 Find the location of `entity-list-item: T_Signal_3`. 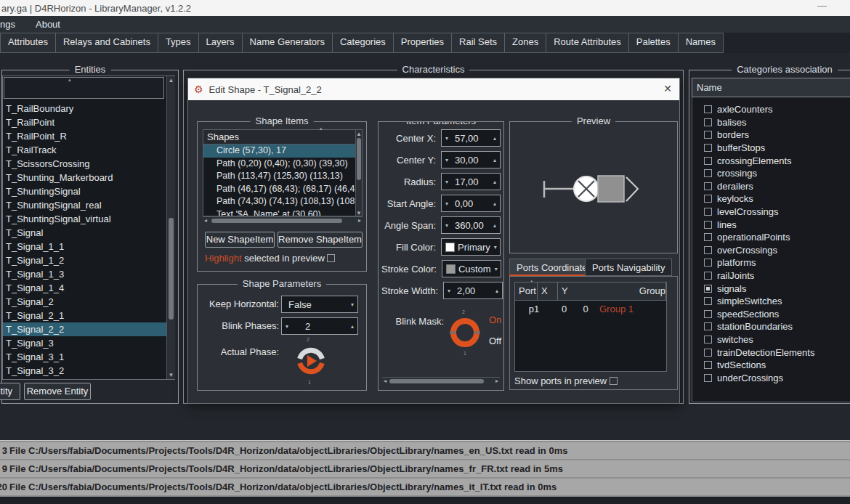

entity-list-item: T_Signal_3 is located at coordinates (84, 343).